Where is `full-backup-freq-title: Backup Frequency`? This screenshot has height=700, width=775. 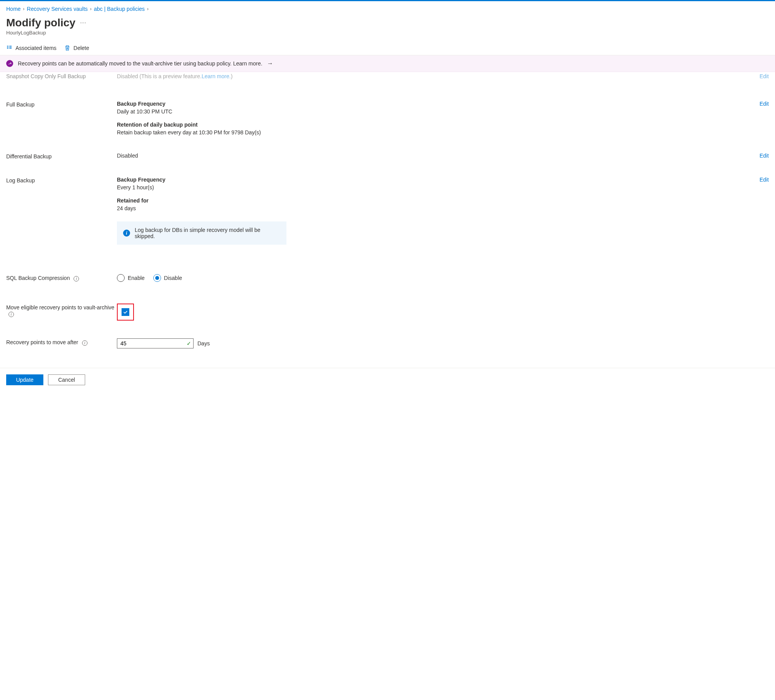
full-backup-freq-title: Backup Frequency is located at coordinates (438, 104).